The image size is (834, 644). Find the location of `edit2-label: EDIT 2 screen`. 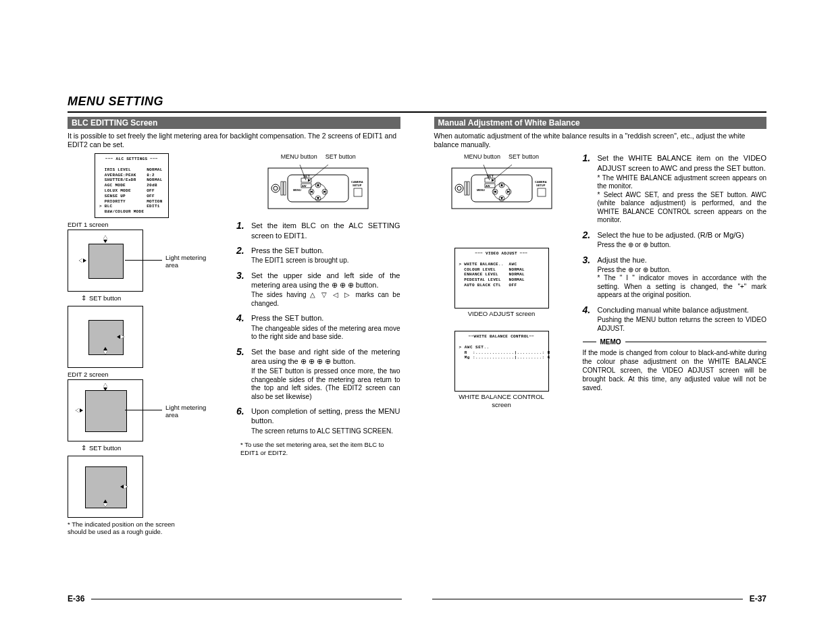

edit2-label: EDIT 2 screen is located at coordinates (149, 374).